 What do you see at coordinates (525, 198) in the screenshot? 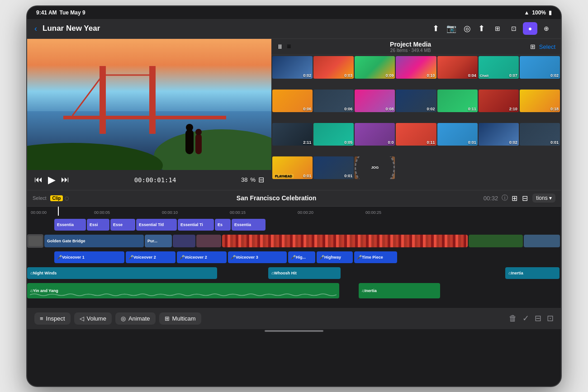
I see `layout-tool: ⊟` at bounding box center [525, 198].